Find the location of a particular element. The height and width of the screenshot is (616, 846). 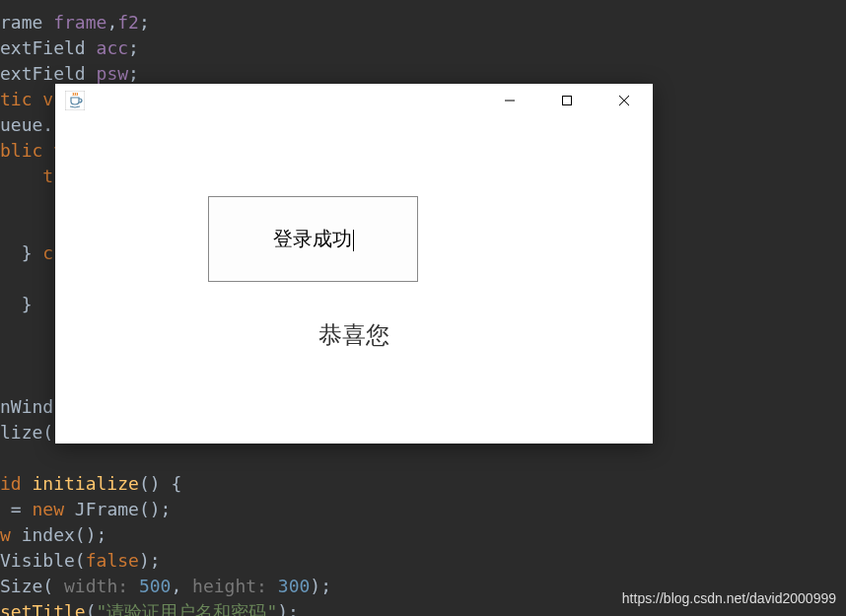

code-line is located at coordinates (423, 458).